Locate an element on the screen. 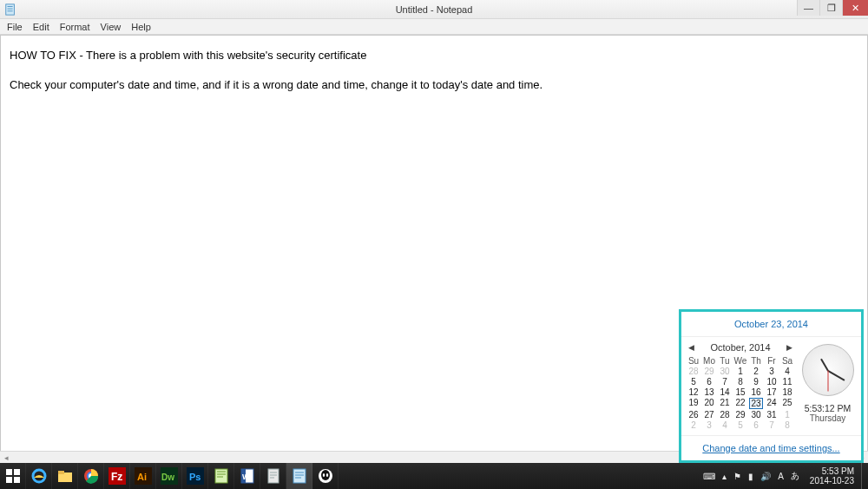  calendar-day: 22 is located at coordinates (740, 403).